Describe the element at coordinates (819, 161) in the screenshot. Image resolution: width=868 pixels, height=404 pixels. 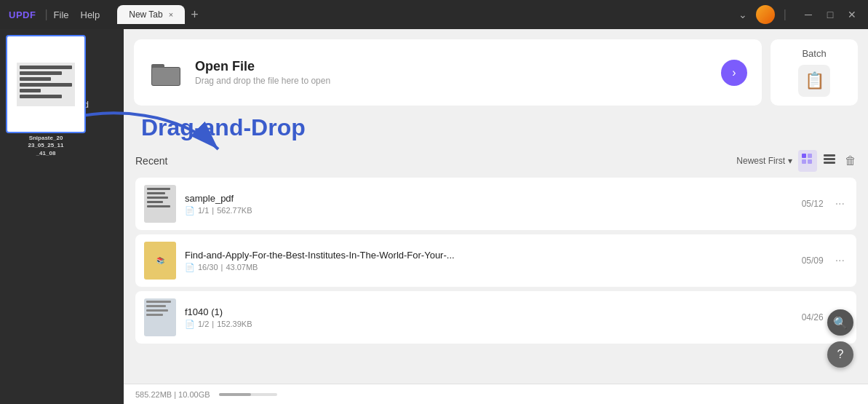
I see `view-toggle` at that location.